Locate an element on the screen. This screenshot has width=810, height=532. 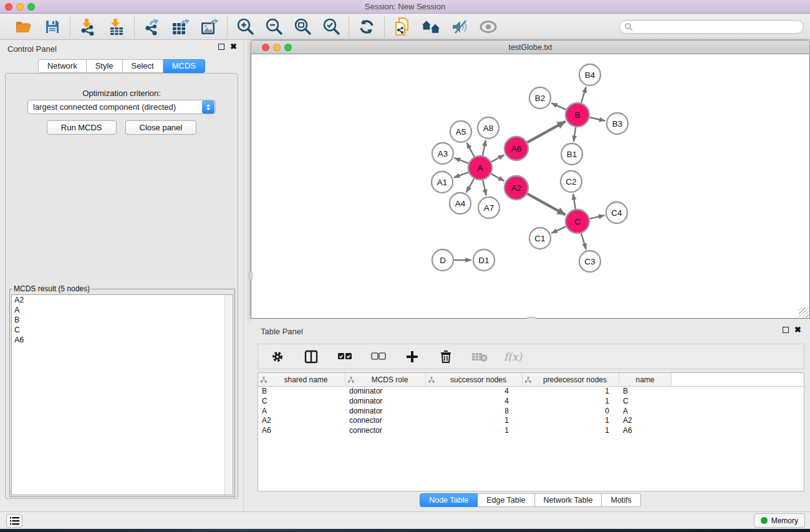
table-row: Adominator80A is located at coordinates (531, 412).